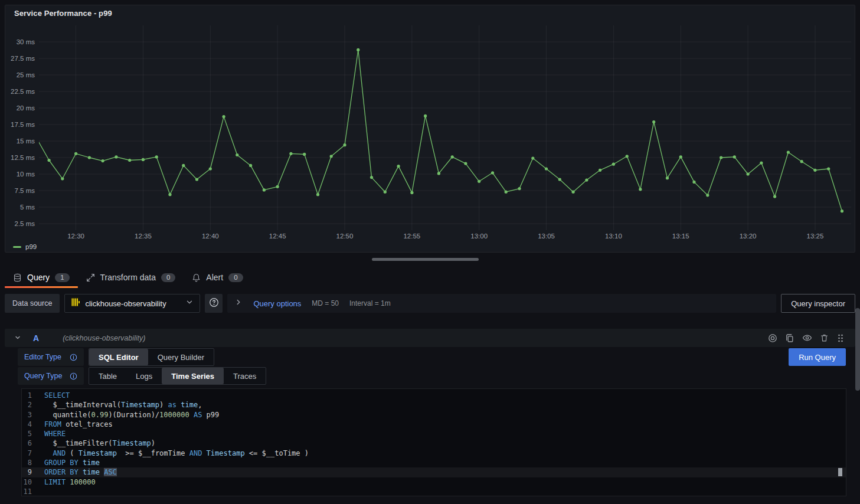 The width and height of the screenshot is (860, 504). What do you see at coordinates (434, 463) in the screenshot?
I see `sql-line: 8GROUP BY time` at bounding box center [434, 463].